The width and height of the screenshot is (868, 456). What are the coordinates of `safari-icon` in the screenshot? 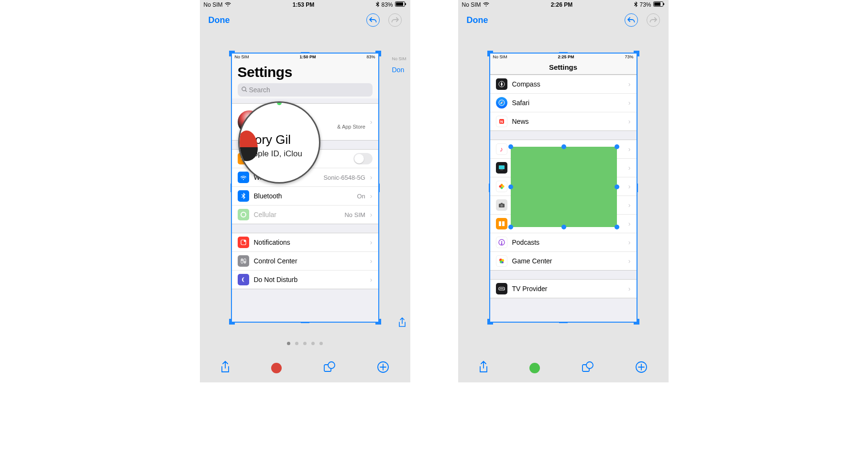 It's located at (502, 103).